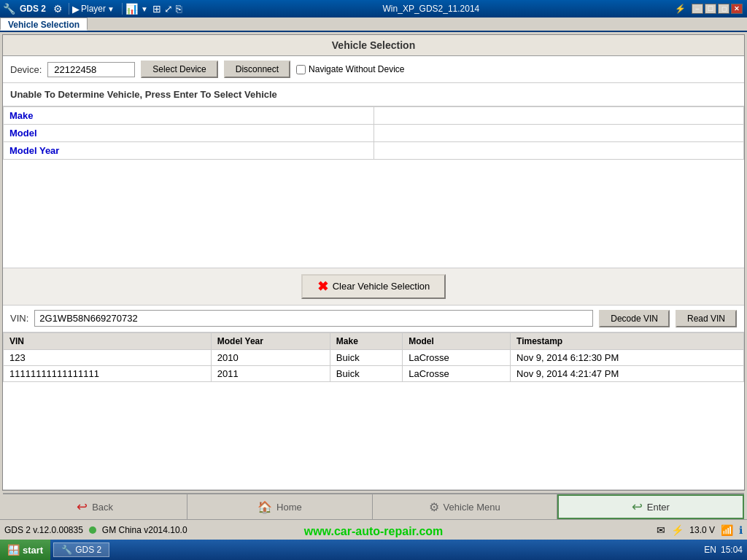  I want to click on vin-history-cell-timestamp: Nov 9, 2014 4:21:47 PM, so click(627, 373).